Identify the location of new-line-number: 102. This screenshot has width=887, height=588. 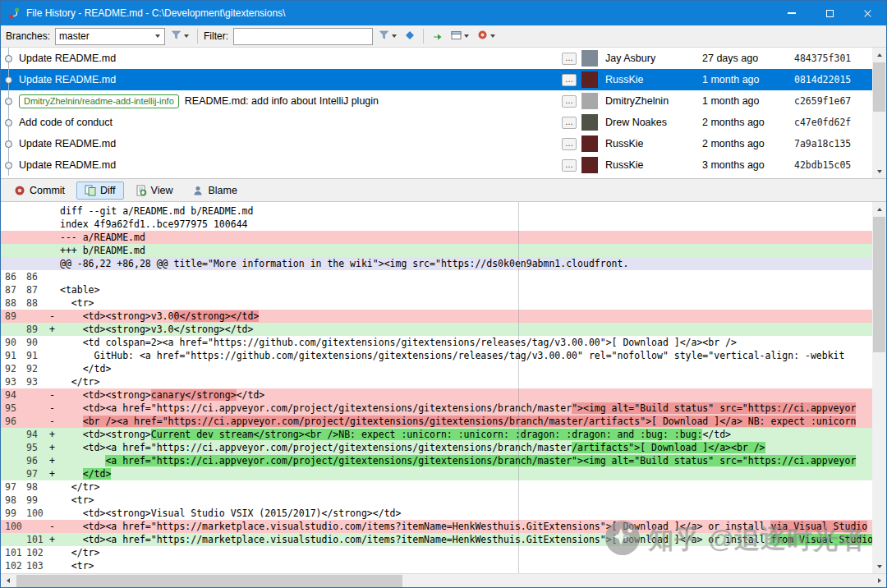
(34, 553).